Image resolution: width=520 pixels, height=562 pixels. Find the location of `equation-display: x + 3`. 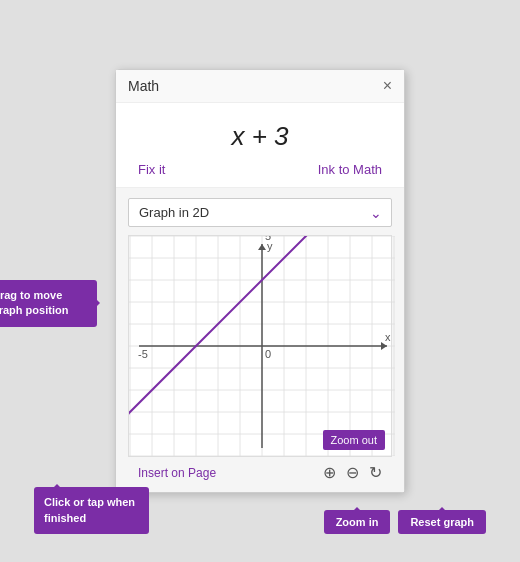

equation-display: x + 3 is located at coordinates (260, 136).